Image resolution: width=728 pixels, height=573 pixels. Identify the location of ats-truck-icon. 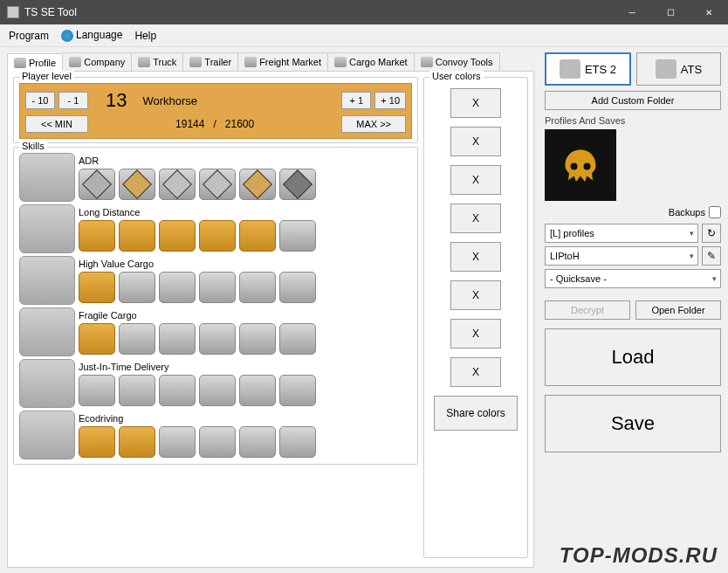
(666, 69).